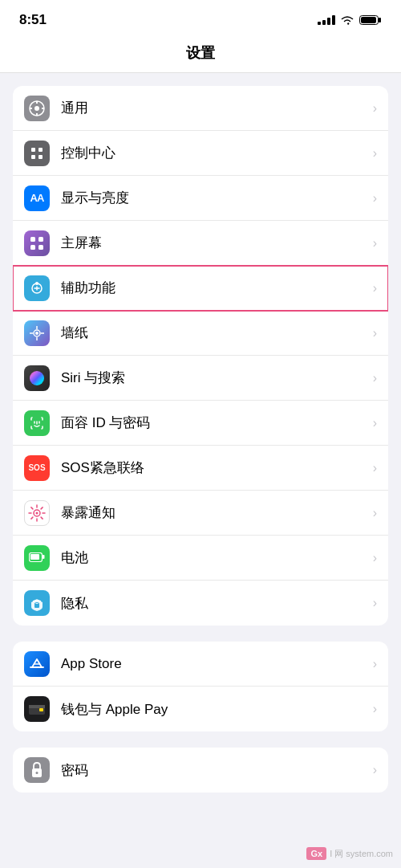  Describe the element at coordinates (37, 243) in the screenshot. I see `home-screen-icon` at that location.